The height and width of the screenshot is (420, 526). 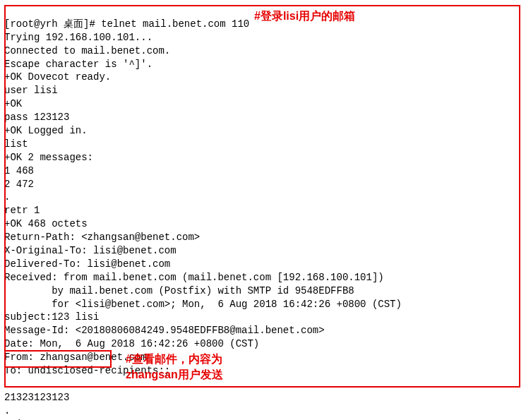 I want to click on terminal-line: list, so click(x=16, y=144).